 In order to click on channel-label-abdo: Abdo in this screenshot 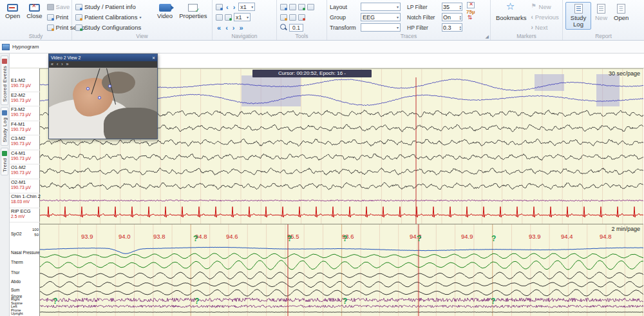, I will do `click(15, 281)`.